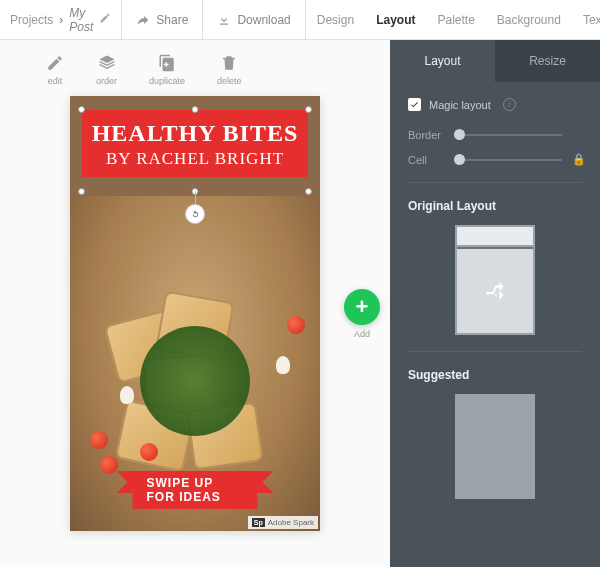  What do you see at coordinates (264, 20) in the screenshot?
I see `download-label: Download` at bounding box center [264, 20].